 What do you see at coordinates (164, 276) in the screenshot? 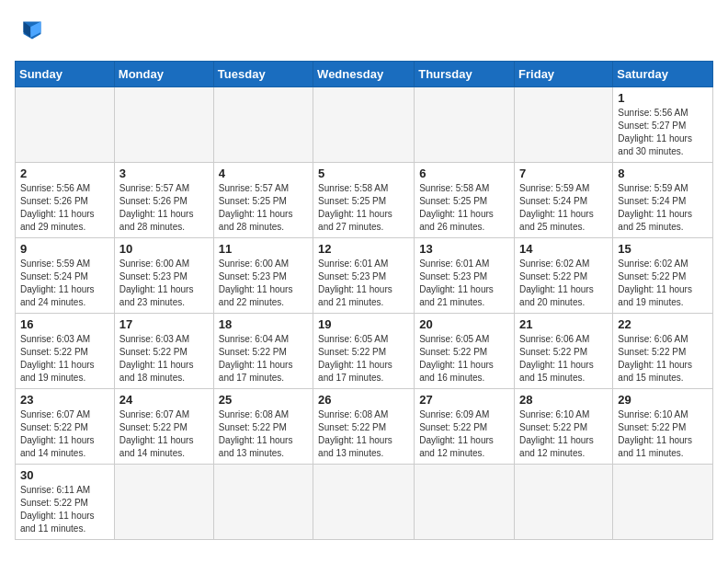
I see `calendar-day-cell: 10Sunrise: 6:00 AM Sunset: 5:23 PM Dayli…` at bounding box center [164, 276].